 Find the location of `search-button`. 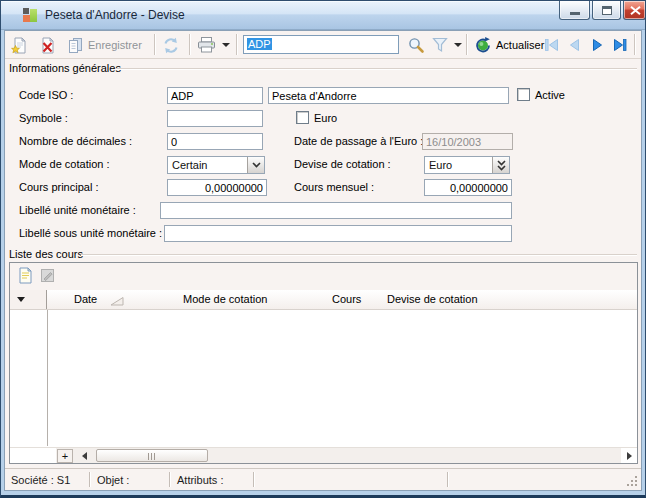

search-button is located at coordinates (416, 45).